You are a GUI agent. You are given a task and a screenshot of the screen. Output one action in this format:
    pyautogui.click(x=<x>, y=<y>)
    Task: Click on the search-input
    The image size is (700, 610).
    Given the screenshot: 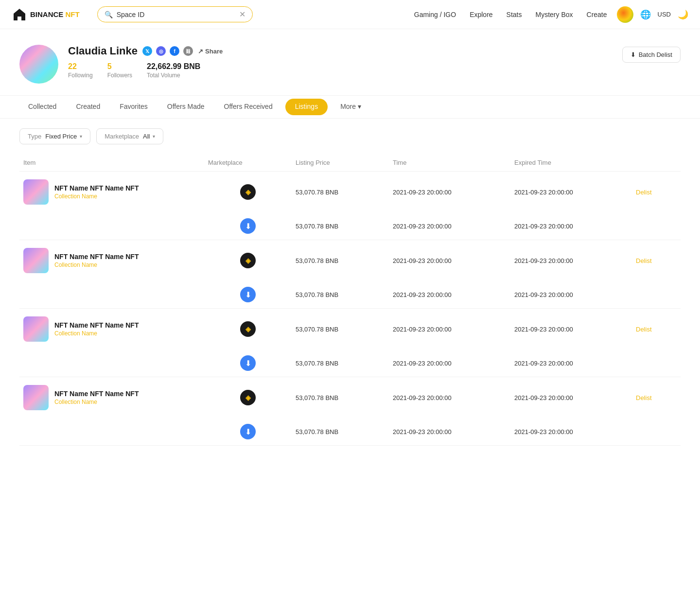 What is the action you would take?
    pyautogui.click(x=176, y=15)
    